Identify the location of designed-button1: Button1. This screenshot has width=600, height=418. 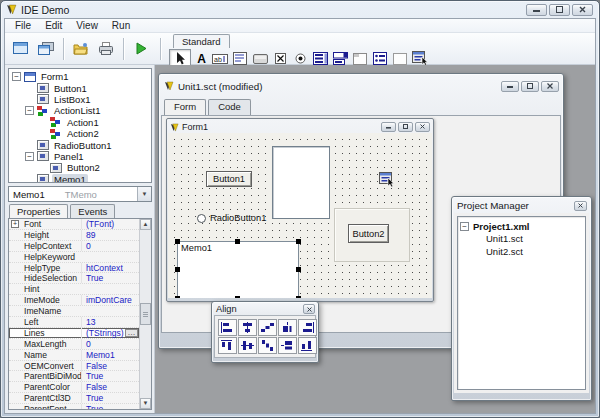
(229, 179).